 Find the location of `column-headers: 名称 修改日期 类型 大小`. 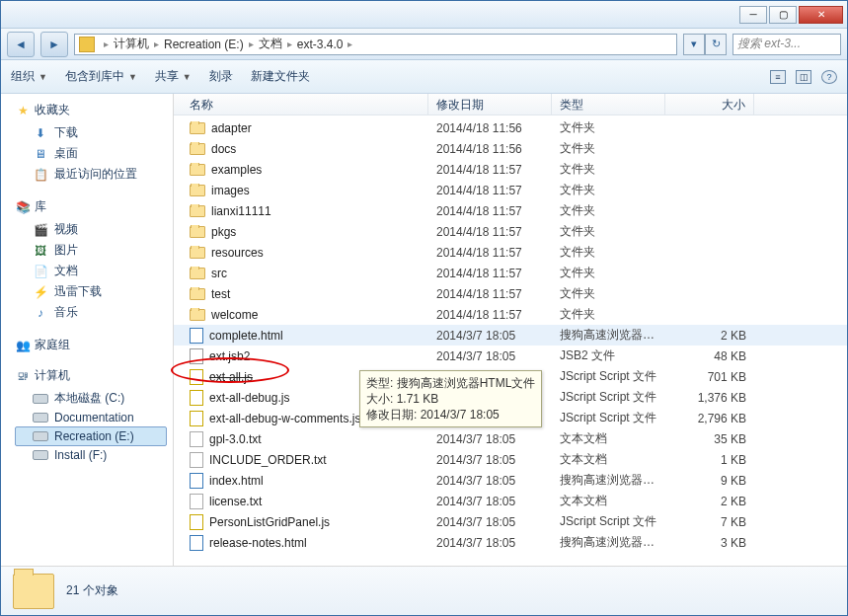

column-headers: 名称 修改日期 类型 大小 is located at coordinates (510, 105).